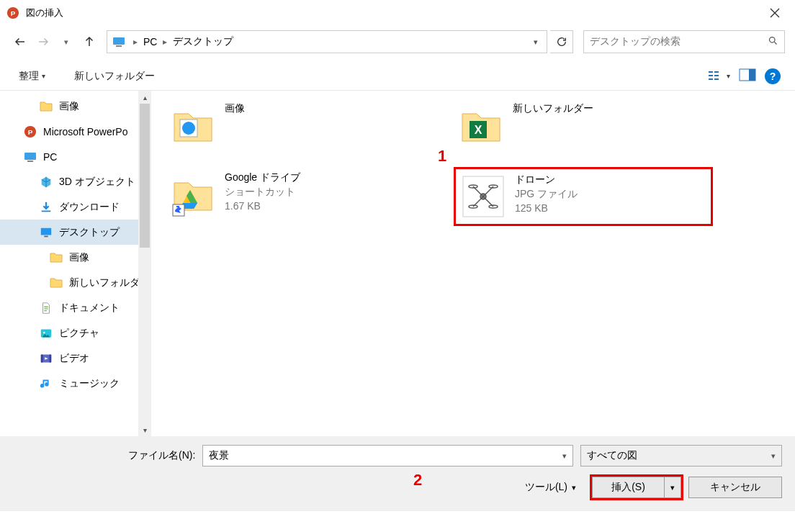  What do you see at coordinates (635, 42) in the screenshot?
I see `search-placeholder: デスクトップの検索` at bounding box center [635, 42].